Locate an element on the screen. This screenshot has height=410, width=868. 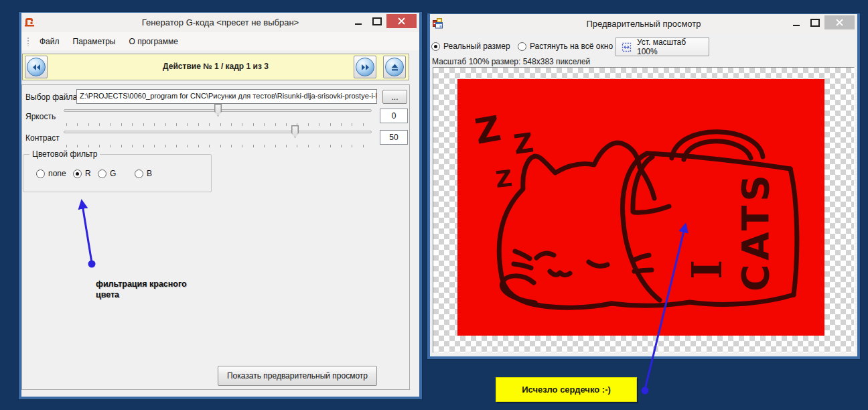
menu-parameters: Параметры is located at coordinates (94, 42).